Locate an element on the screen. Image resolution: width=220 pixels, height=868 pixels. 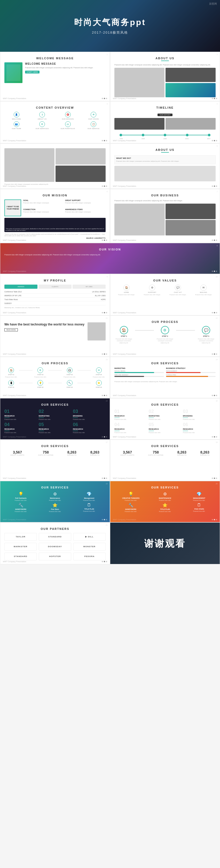
profile-tab-clients: CLIENTS is located at coordinates (55, 287).